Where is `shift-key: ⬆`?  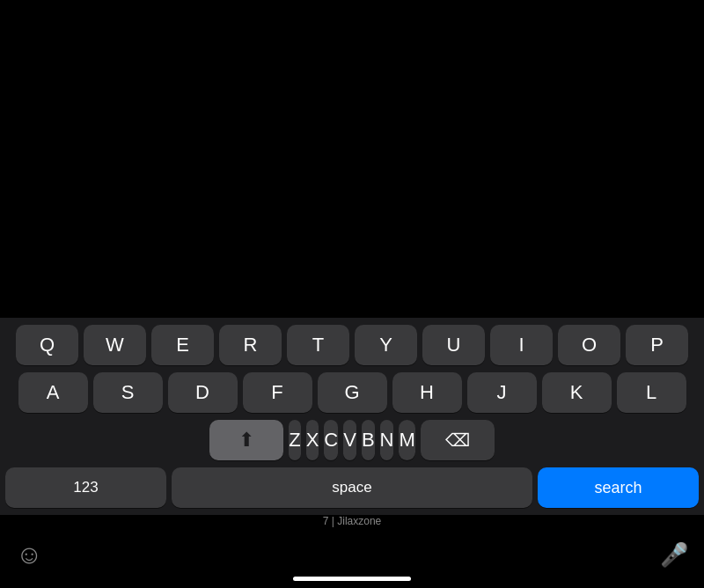
shift-key: ⬆ is located at coordinates (246, 440).